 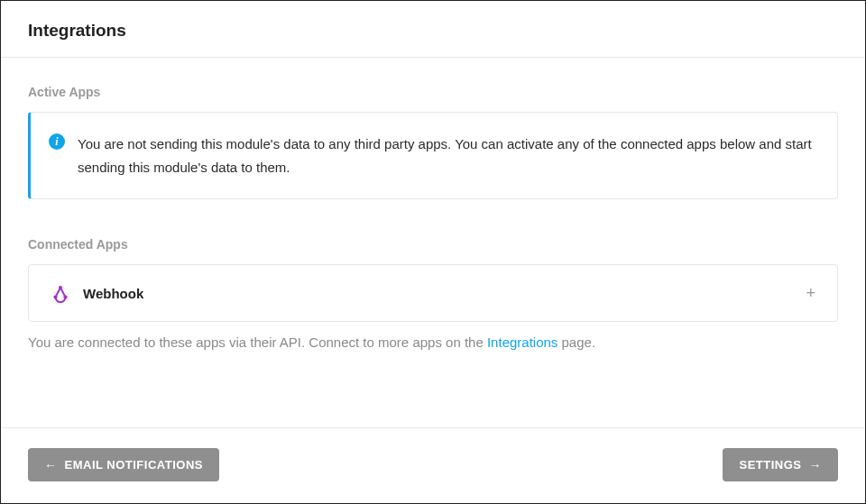 I want to click on add-app-icon: +, so click(x=810, y=293).